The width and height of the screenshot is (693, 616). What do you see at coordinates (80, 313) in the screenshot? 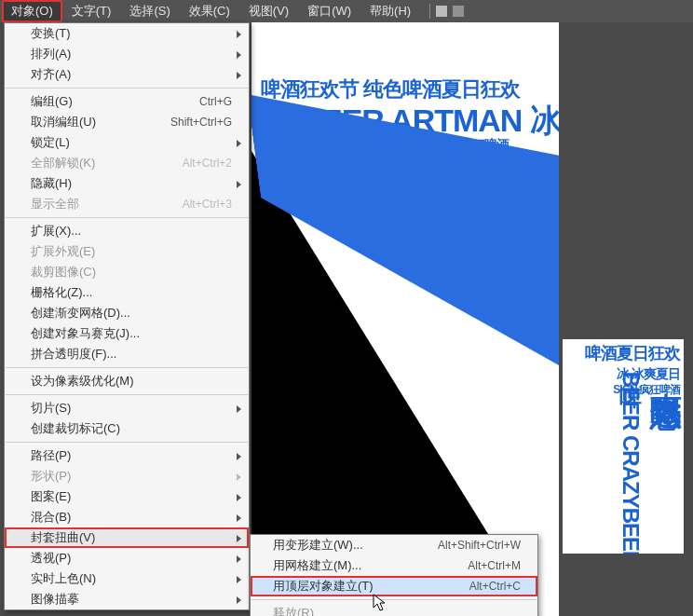
I see `menu-item-label: 创建渐变网格(D)...` at bounding box center [80, 313].